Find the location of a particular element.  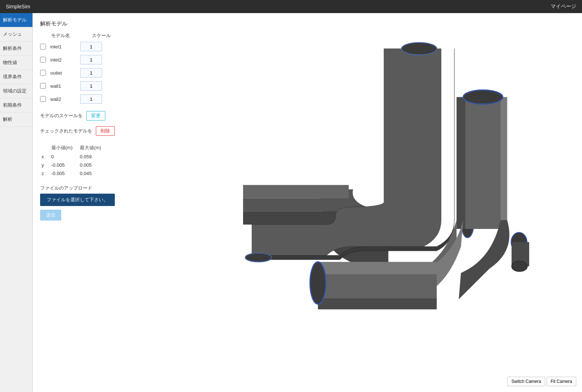

coord-section: 最小値(m) 最大値(m) x00.059y-0.0050.005z-0.005… is located at coordinates (109, 160).